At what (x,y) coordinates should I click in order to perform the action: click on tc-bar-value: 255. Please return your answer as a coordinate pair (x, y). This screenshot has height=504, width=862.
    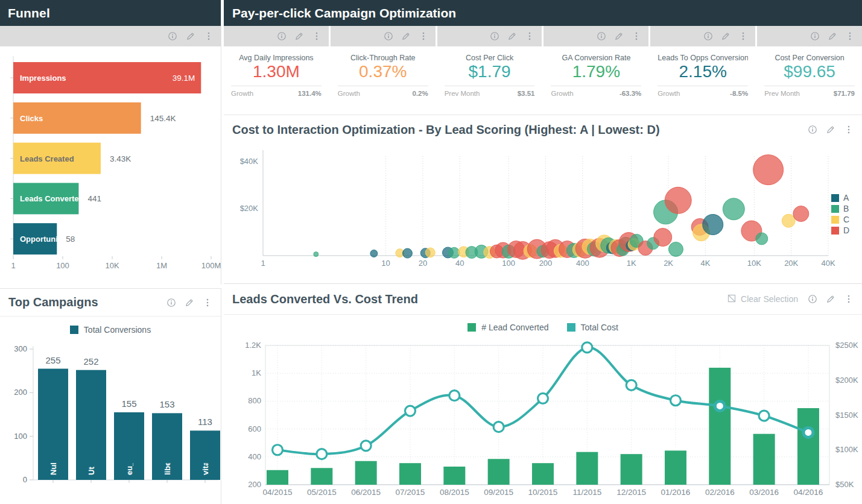
    Looking at the image, I should click on (53, 361).